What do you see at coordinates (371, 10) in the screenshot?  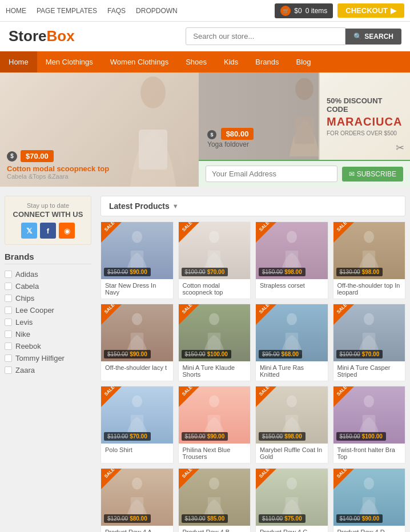 I see `checkout-button: CHECKOUT ▶` at bounding box center [371, 10].